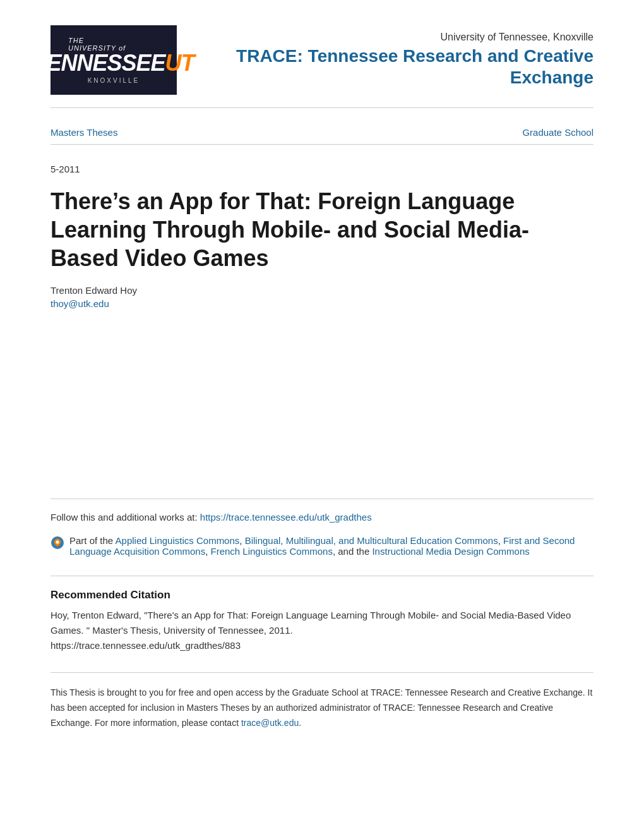 This screenshot has height=834, width=644. What do you see at coordinates (92, 541) in the screenshot?
I see `part-of-prefix: Part of the` at bounding box center [92, 541].